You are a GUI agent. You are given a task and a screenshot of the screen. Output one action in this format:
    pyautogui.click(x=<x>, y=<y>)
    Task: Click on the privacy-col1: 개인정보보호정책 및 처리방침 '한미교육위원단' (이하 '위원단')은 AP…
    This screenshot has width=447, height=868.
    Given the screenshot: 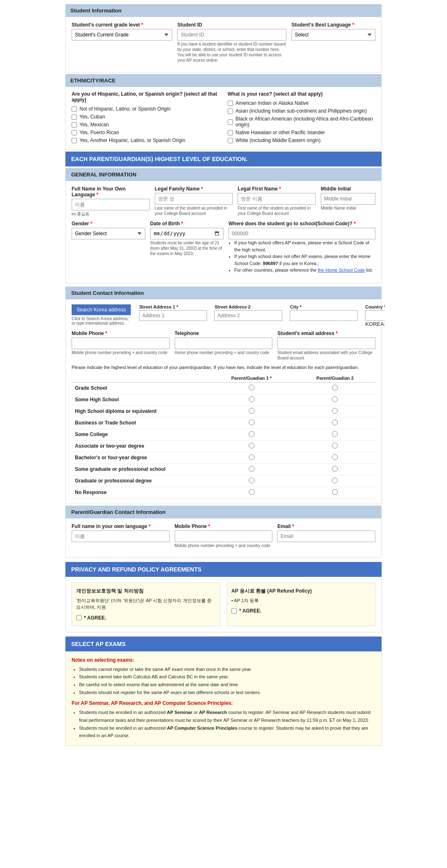 What is the action you would take?
    pyautogui.click(x=146, y=605)
    